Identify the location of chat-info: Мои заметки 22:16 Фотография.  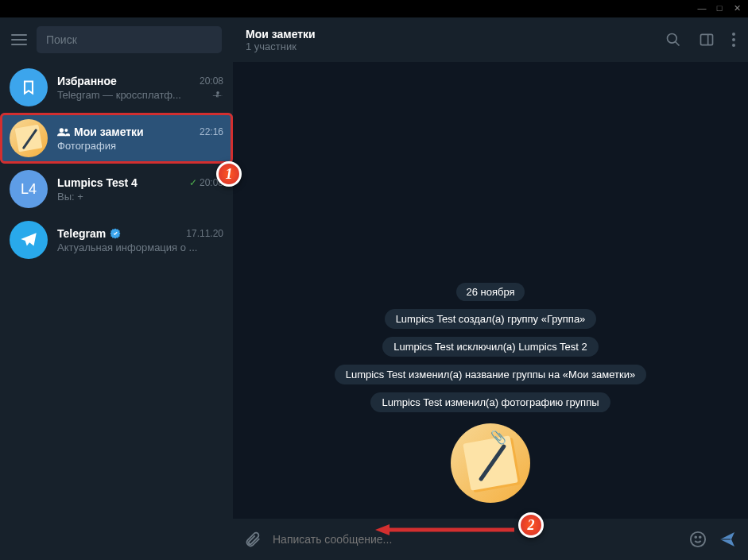
(140, 138).